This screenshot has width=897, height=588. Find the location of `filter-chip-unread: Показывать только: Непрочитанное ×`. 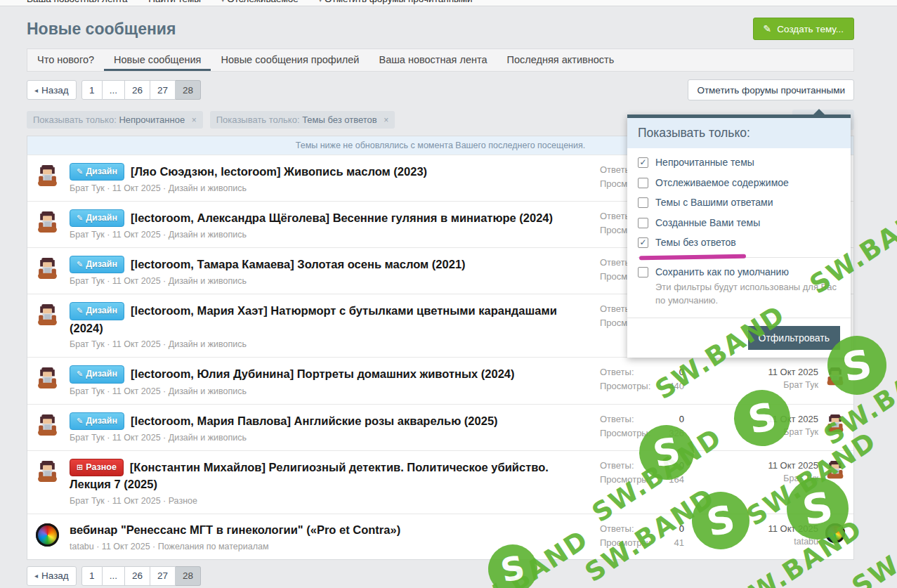

filter-chip-unread: Показывать только: Непрочитанное × is located at coordinates (115, 119).